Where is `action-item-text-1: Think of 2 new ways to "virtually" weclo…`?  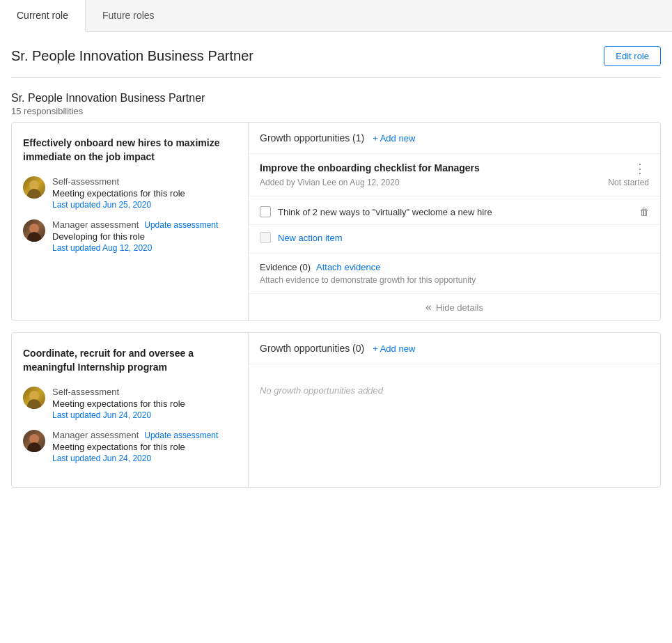
action-item-text-1: Think of 2 new ways to "virtually" weclo… is located at coordinates (455, 212).